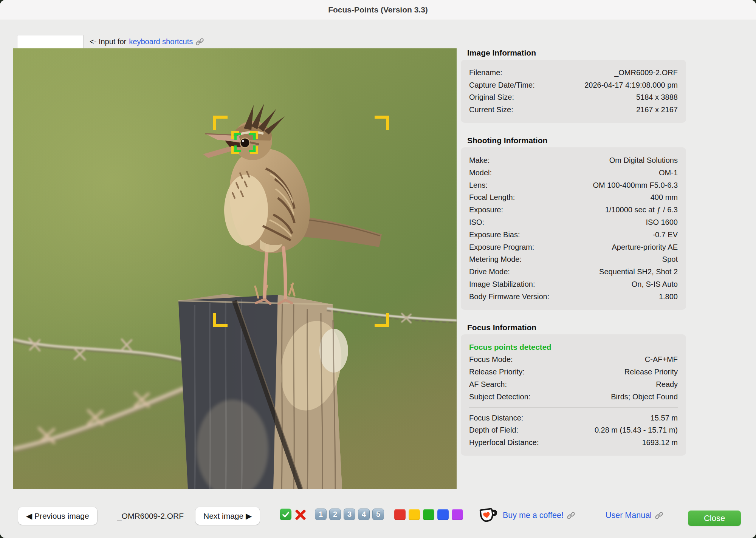 The image size is (756, 538). I want to click on info-row: ISO: ISO 1600, so click(573, 222).